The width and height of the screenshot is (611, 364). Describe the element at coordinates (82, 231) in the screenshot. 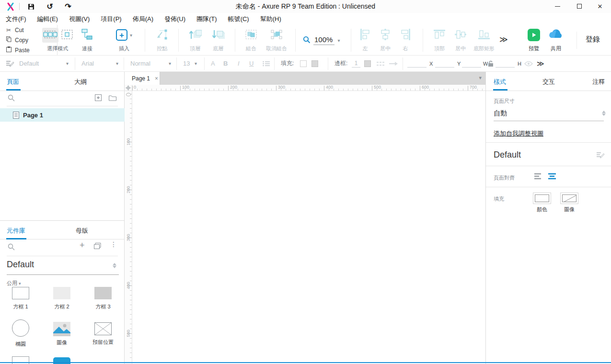

I see `tab-masters: 母版` at that location.